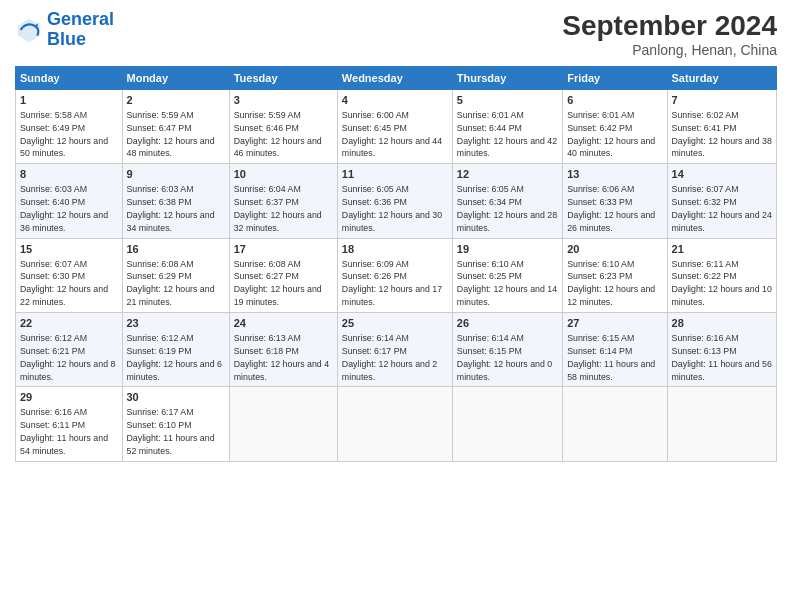  I want to click on day-info: Sunrise: 6:07 AMSunset: 6:32 PMDaylight:…, so click(722, 208).